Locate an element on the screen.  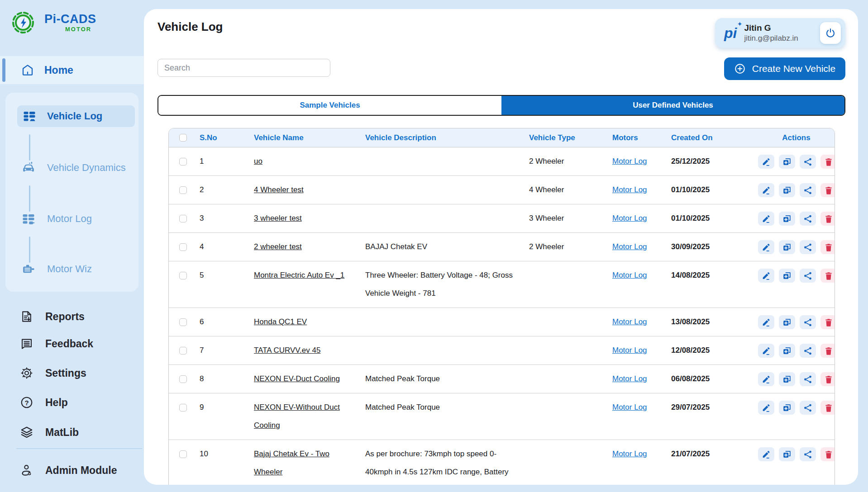
sidebar-item-motor-wiz: Motor Wiz is located at coordinates (72, 269).